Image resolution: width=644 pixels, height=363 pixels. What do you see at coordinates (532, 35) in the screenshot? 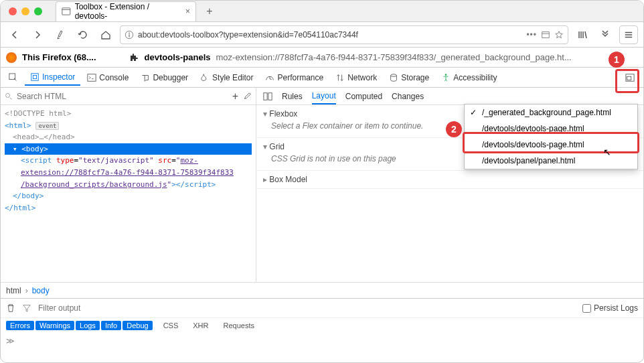
I see `page-actions-icon: •••` at bounding box center [532, 35].